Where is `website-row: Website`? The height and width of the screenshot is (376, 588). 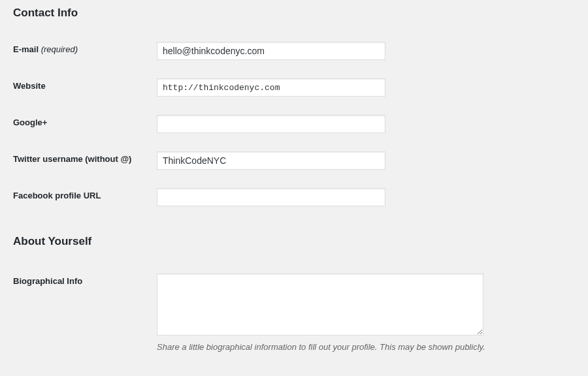 website-row: Website is located at coordinates (294, 87).